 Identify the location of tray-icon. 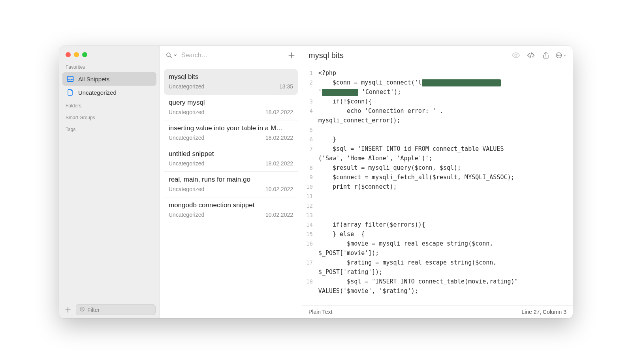
(70, 79).